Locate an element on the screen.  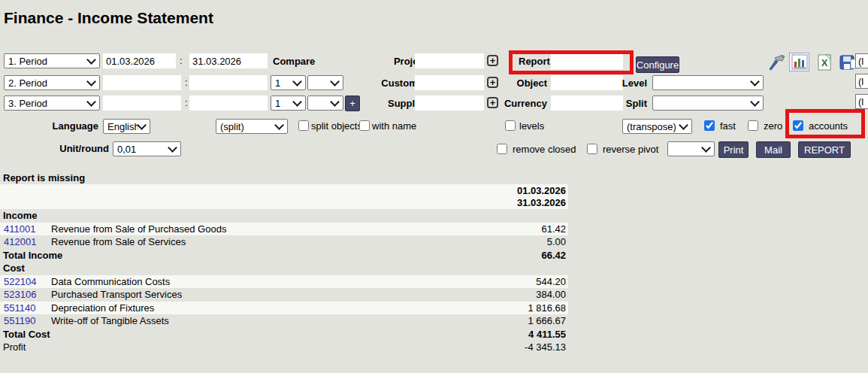
with-name-checkbox is located at coordinates (364, 126).